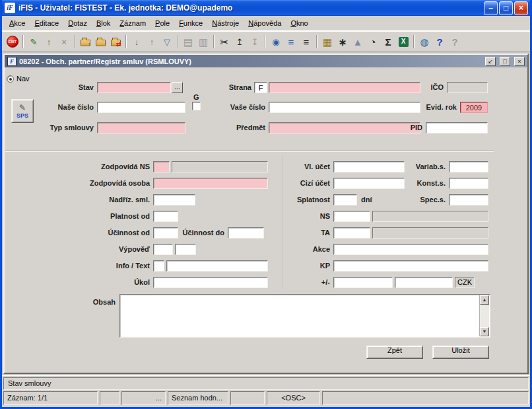 The height and width of the screenshot is (409, 532). I want to click on strana-code-field, so click(261, 87).